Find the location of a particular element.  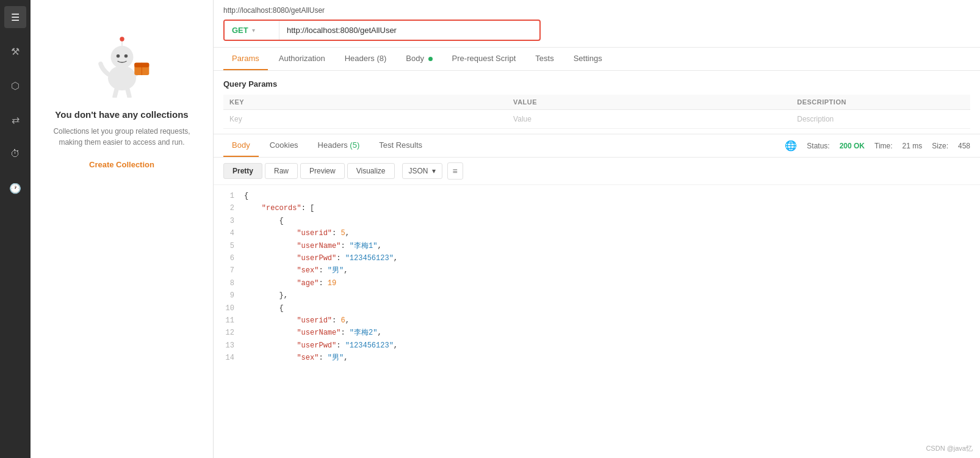

params-col-key: KEY is located at coordinates (365, 103).